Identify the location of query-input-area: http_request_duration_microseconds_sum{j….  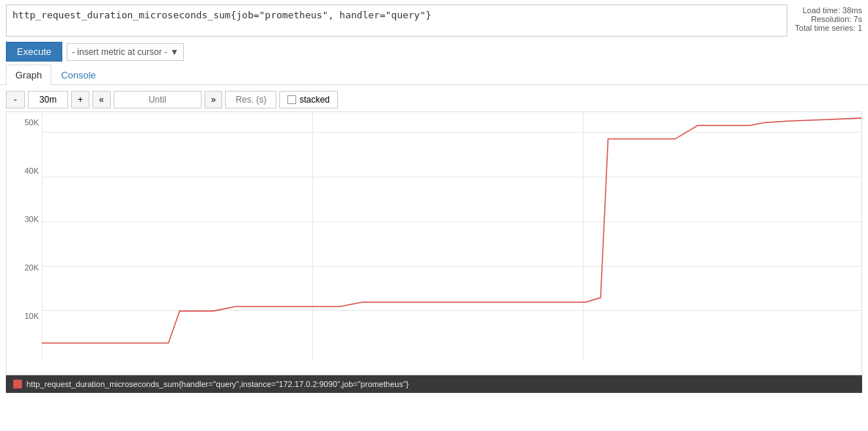
(397, 22).